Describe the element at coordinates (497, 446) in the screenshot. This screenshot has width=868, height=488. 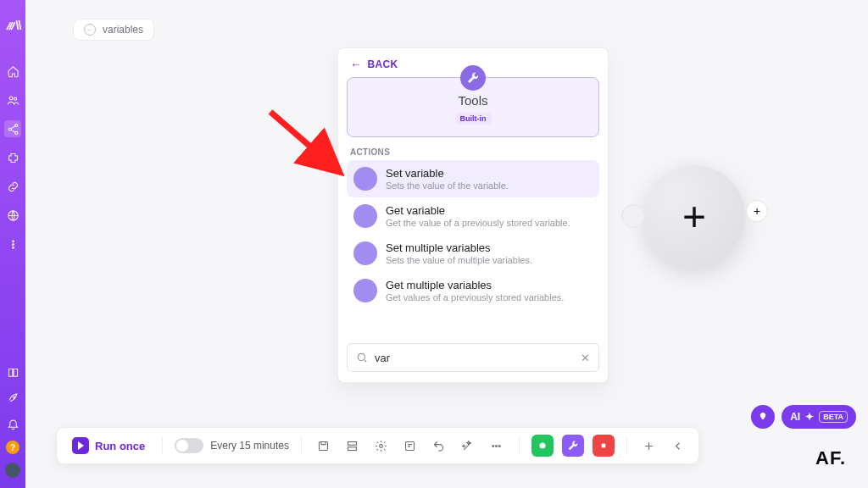
I see `more-icon` at that location.